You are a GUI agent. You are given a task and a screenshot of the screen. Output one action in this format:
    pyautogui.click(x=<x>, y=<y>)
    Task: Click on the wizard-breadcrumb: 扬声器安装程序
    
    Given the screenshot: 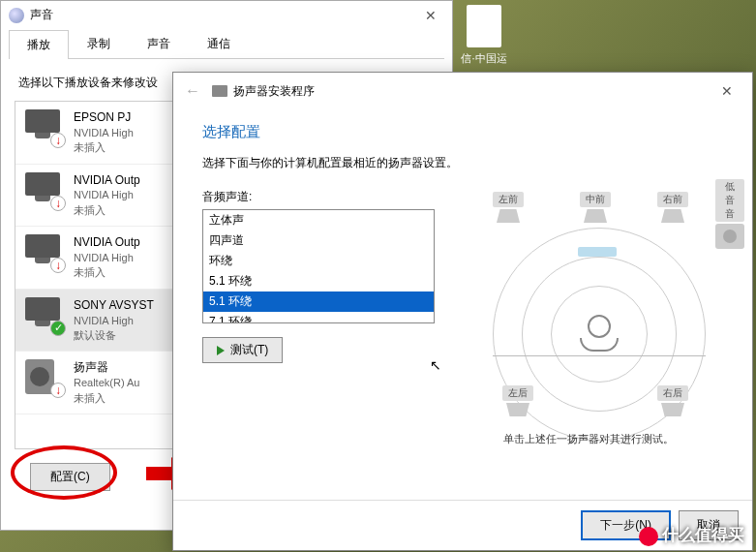 What is the action you would take?
    pyautogui.click(x=274, y=91)
    